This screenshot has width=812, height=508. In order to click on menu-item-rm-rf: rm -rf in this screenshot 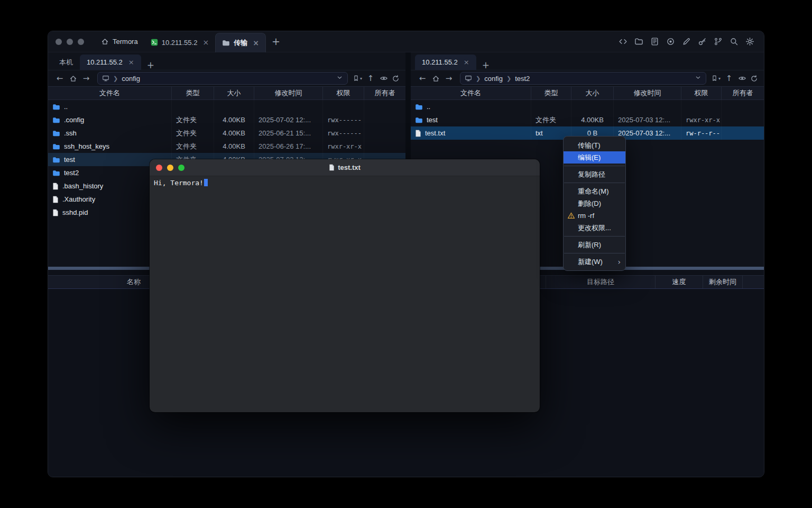, I will do `click(594, 216)`.